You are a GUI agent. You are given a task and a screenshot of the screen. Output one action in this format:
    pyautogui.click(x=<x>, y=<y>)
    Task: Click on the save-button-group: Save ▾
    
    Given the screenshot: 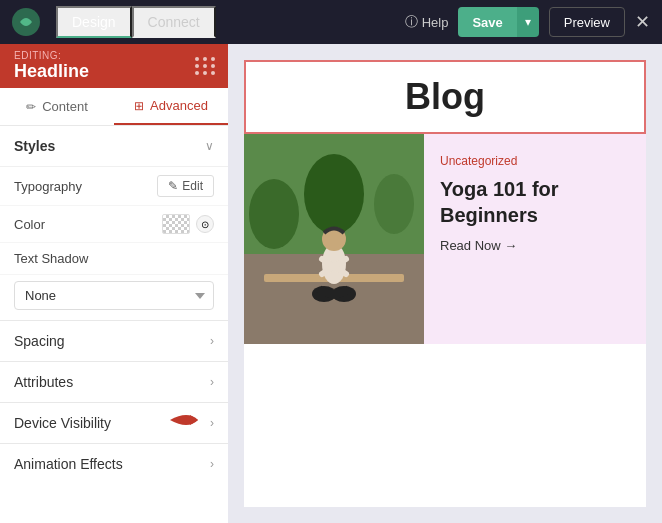 What is the action you would take?
    pyautogui.click(x=498, y=22)
    